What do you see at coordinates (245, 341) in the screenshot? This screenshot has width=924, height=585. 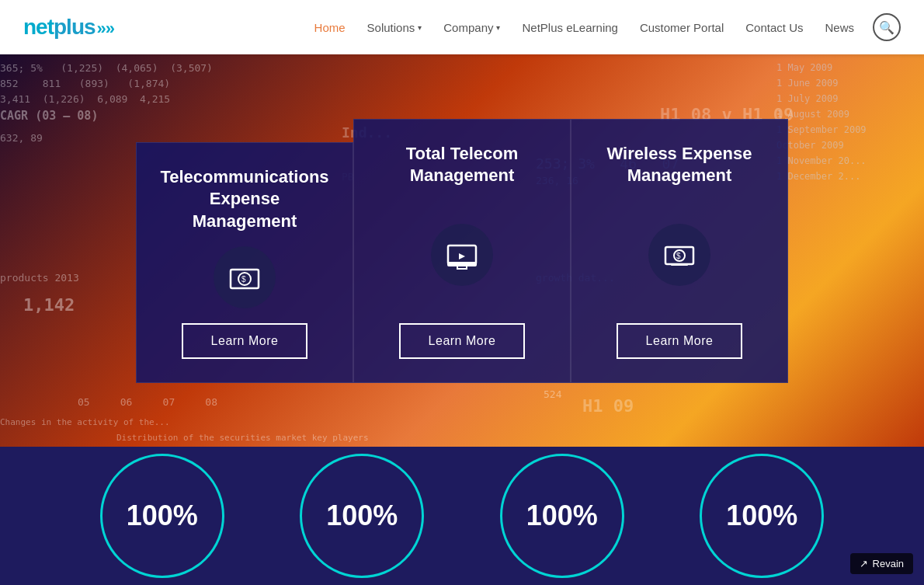 I see `card-1-learn-more-button: Learn More` at bounding box center [245, 341].